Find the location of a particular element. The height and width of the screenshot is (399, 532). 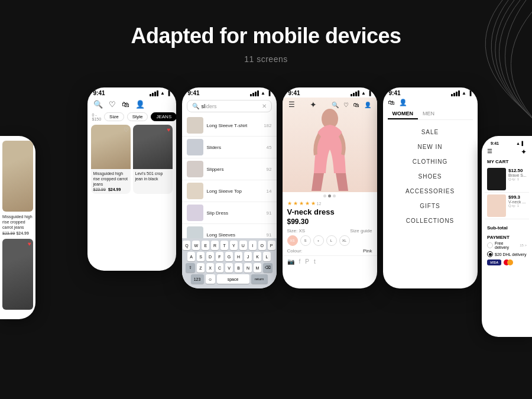

key-f: F is located at coordinates (220, 257).